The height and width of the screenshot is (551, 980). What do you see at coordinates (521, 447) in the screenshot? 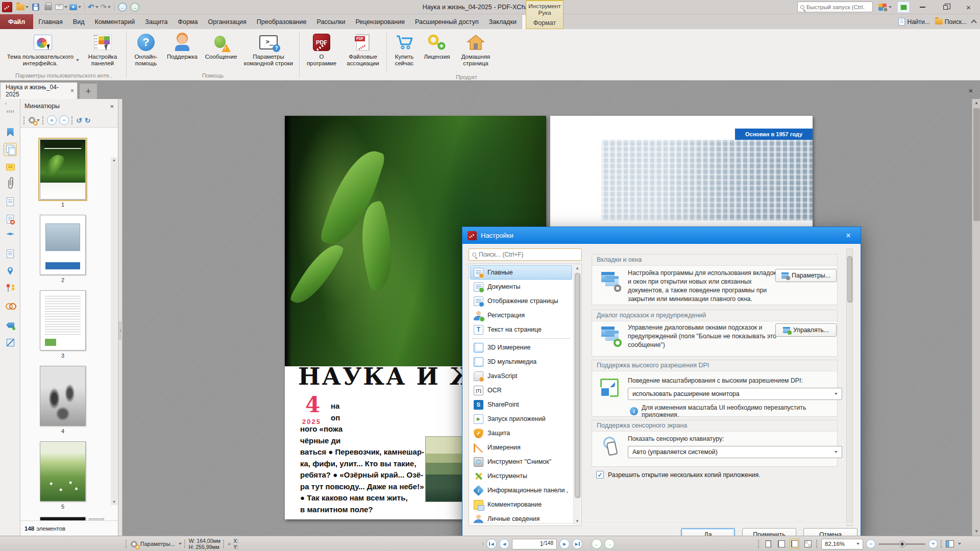
I see `settings-nav-measurement: Измерения` at bounding box center [521, 447].